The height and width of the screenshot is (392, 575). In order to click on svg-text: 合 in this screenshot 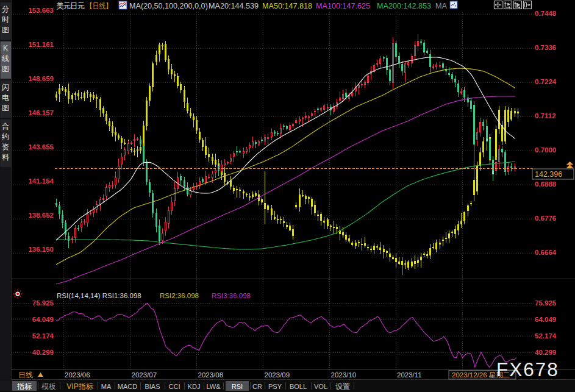, I will do `click(5, 126)`.